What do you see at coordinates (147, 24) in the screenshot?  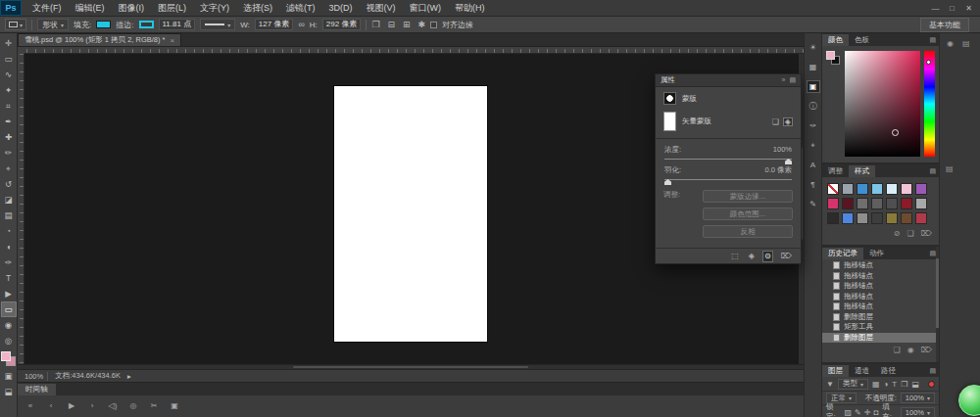 I see `stroke-color-swatch` at bounding box center [147, 24].